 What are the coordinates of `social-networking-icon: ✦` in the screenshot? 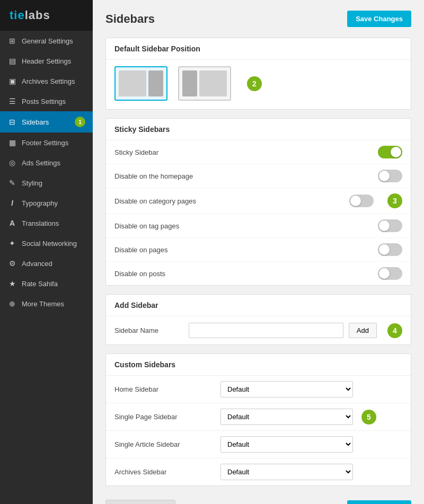 It's located at (12, 243).